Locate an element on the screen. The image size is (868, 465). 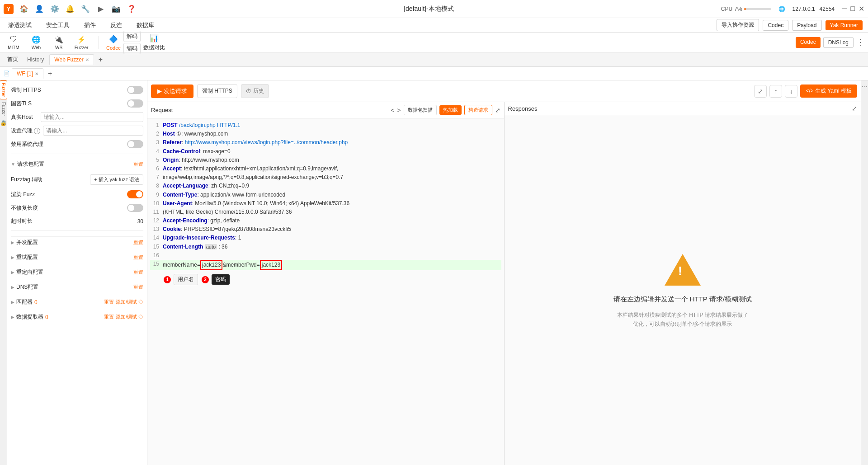
construct-btn: 构造请求 is located at coordinates (478, 110).